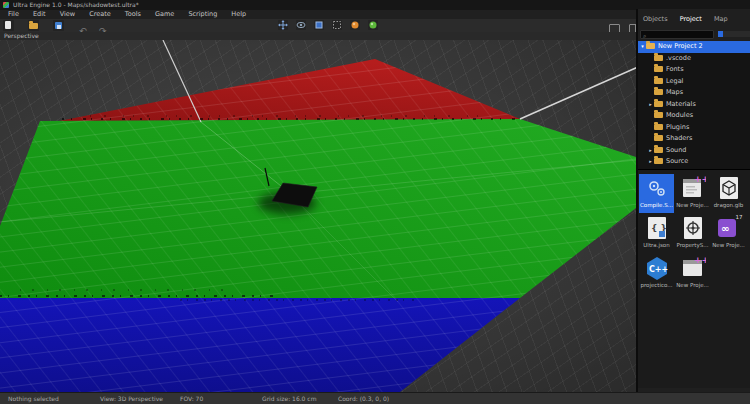 This screenshot has width=750, height=404. I want to click on menu-view: View, so click(68, 14).